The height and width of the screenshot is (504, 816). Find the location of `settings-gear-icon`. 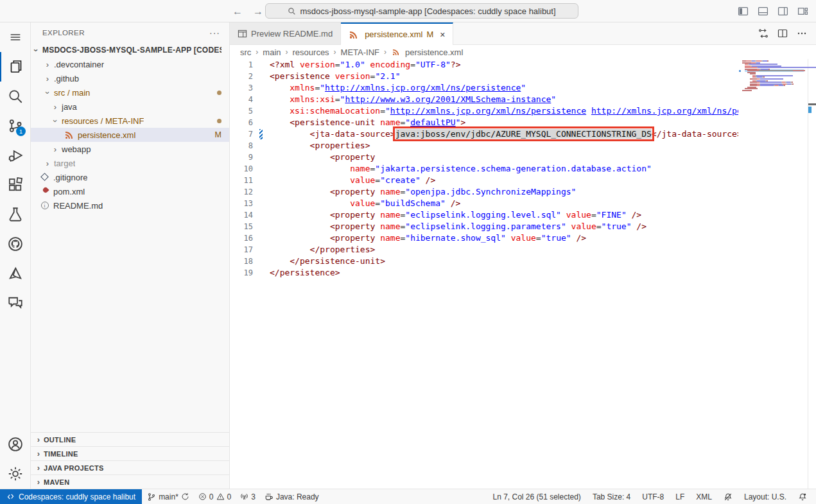

settings-gear-icon is located at coordinates (15, 474).